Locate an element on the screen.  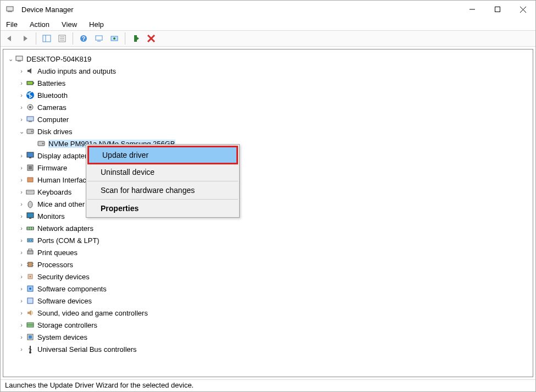
tree-item-display: ›Display adapters is located at coordinates (268, 156).